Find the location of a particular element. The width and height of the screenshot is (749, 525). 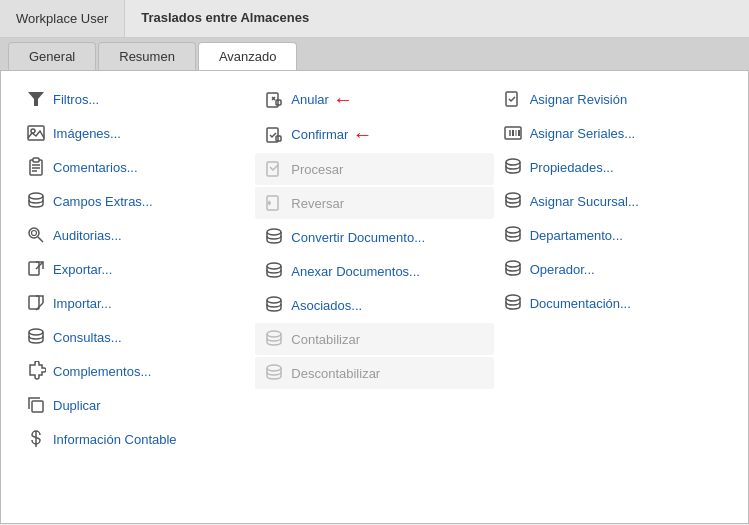

descontabilizar-item: Descontabilizar is located at coordinates (374, 373).